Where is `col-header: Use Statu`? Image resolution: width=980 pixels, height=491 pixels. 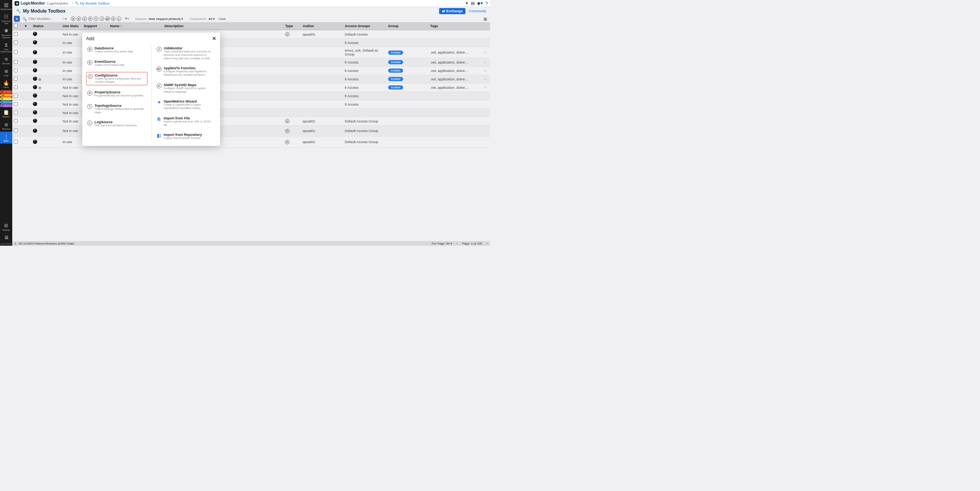
col-header: Use Statu is located at coordinates (72, 26).